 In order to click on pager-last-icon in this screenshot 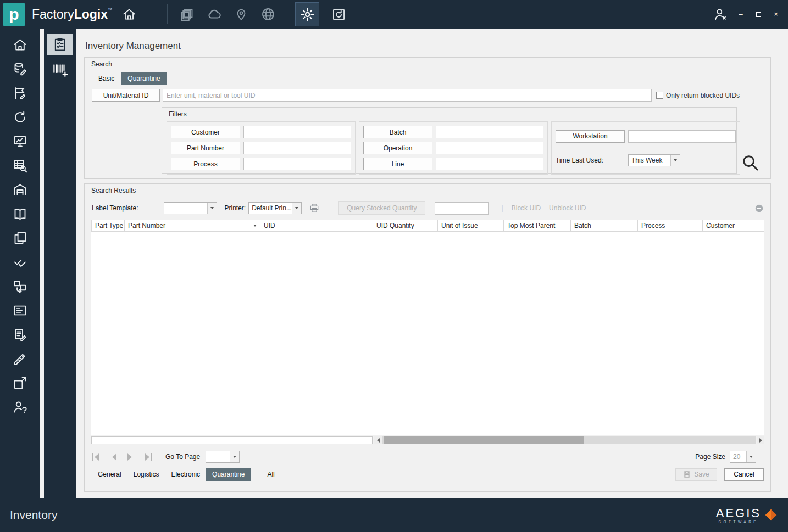, I will do `click(147, 457)`.